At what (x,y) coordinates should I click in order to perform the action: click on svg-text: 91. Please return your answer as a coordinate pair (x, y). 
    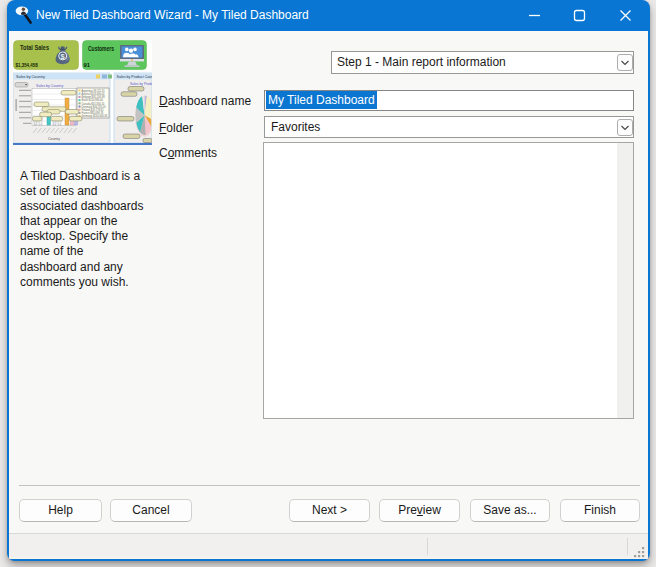
    Looking at the image, I should click on (88, 65).